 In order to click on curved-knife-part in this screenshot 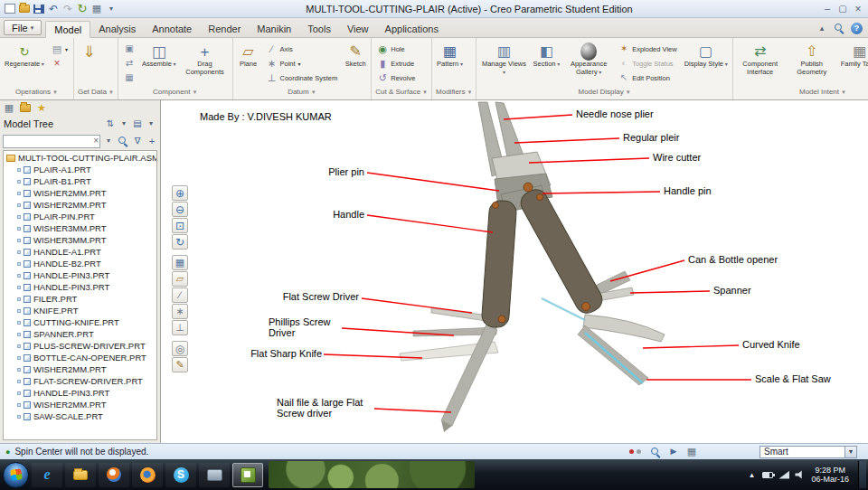, I will do `click(624, 328)`.